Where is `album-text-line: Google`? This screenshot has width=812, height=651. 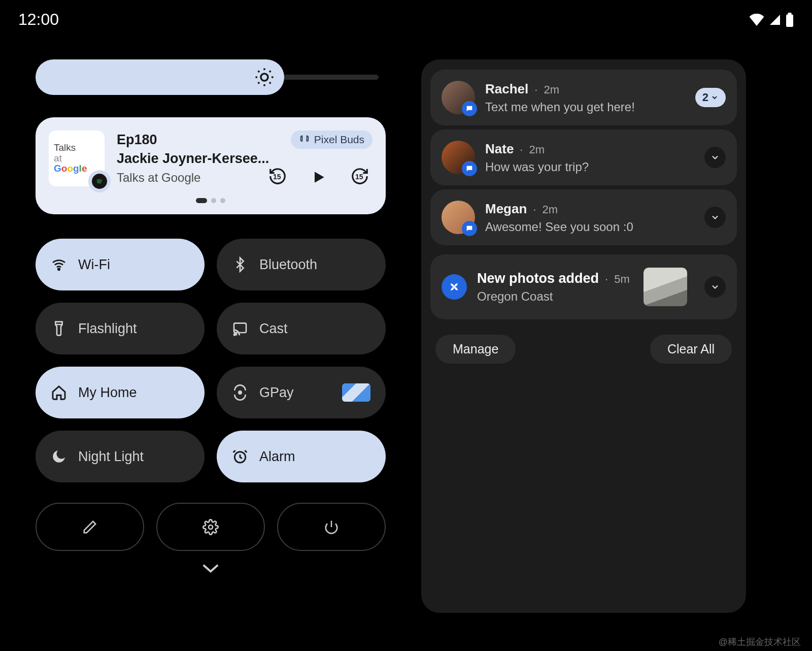 album-text-line: Google is located at coordinates (70, 169).